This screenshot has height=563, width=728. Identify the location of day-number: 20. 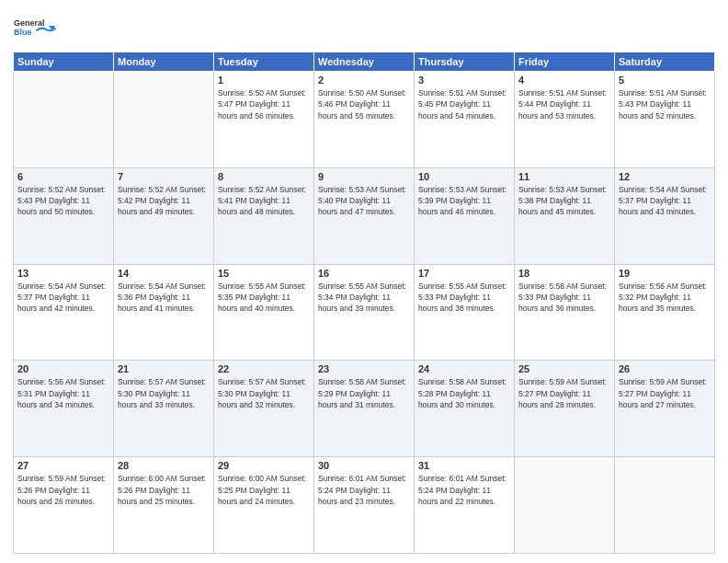
(63, 369).